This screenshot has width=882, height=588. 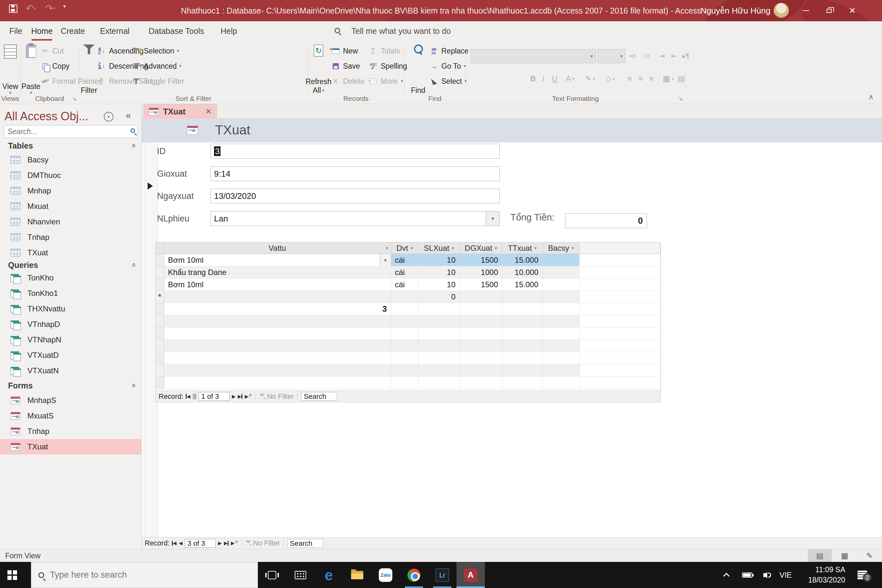 What do you see at coordinates (871, 97) in the screenshot?
I see `collapse-ribbon-button: ∧` at bounding box center [871, 97].